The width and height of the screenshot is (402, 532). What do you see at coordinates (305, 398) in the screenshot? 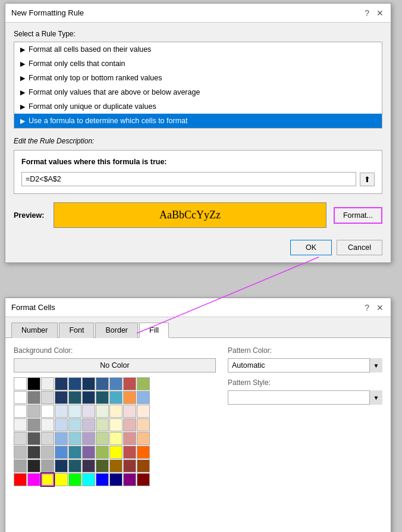
I see `pattern-style-select` at bounding box center [305, 398].